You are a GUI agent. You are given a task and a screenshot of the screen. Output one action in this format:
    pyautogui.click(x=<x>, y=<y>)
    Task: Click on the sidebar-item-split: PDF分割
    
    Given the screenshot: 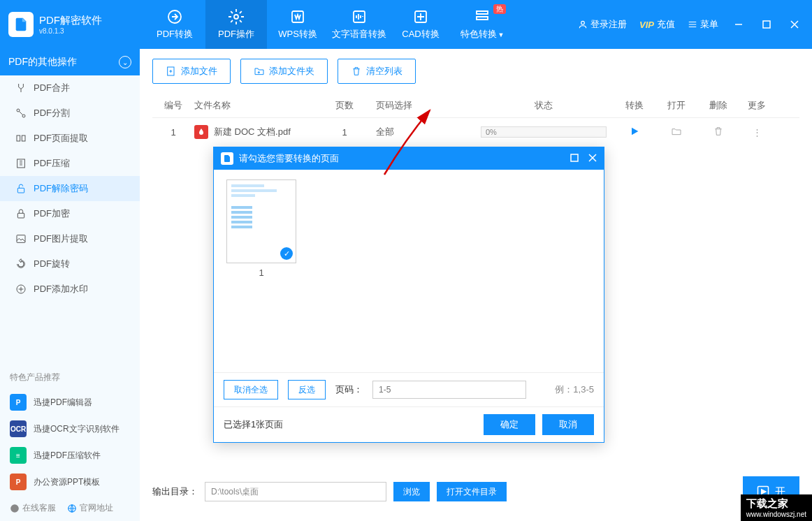 What is the action you would take?
    pyautogui.click(x=70, y=113)
    